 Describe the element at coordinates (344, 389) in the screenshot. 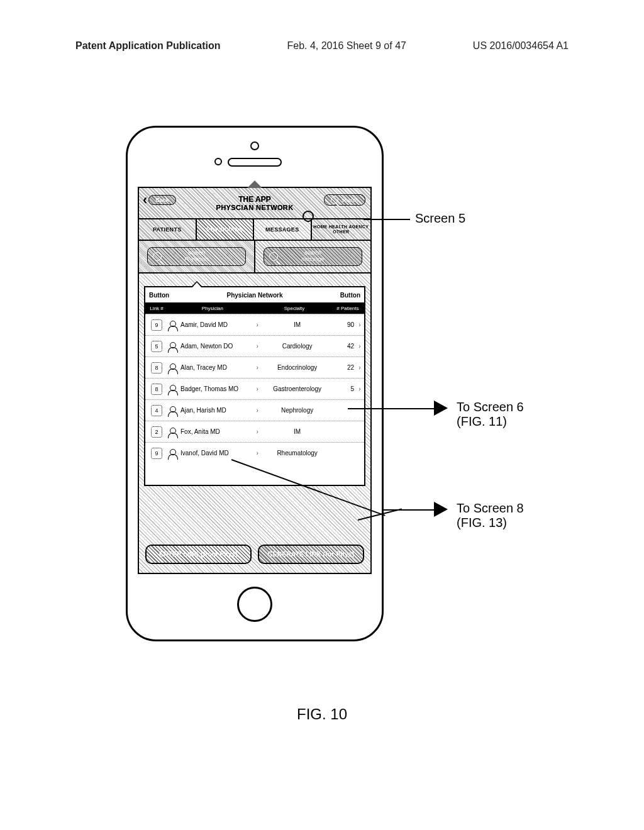

I see `patient-count: 5` at that location.